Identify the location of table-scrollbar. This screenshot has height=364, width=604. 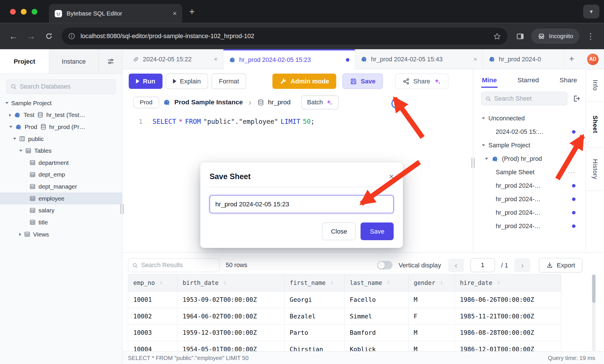
(594, 313).